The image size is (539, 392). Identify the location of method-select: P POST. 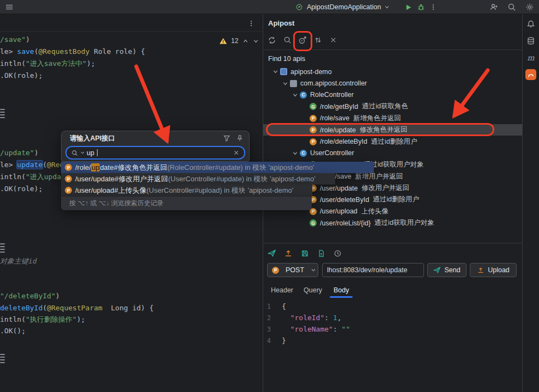
(293, 270).